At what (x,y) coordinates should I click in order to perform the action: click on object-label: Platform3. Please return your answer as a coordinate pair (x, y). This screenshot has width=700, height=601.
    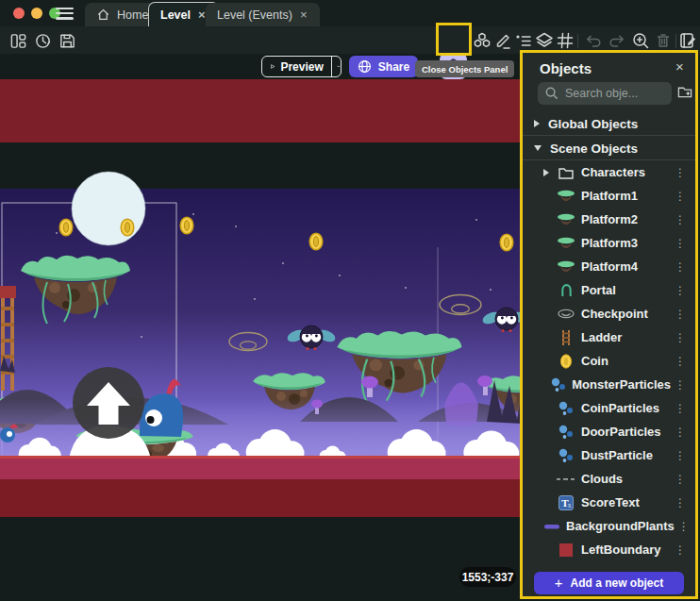
    Looking at the image, I should click on (626, 243).